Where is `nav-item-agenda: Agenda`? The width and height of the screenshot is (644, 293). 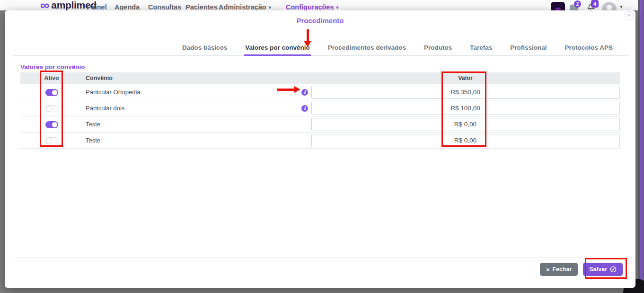 nav-item-agenda: Agenda is located at coordinates (127, 7).